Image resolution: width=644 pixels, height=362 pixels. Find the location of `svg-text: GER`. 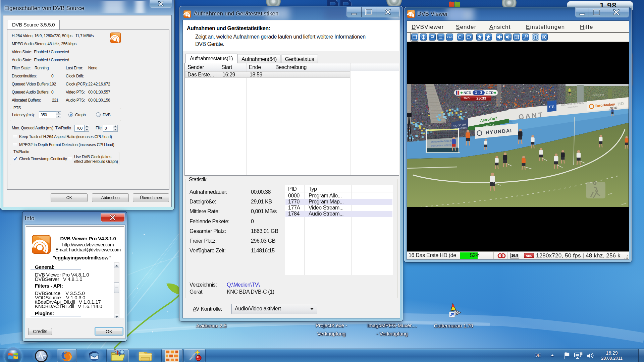

svg-text: GER is located at coordinates (490, 93).